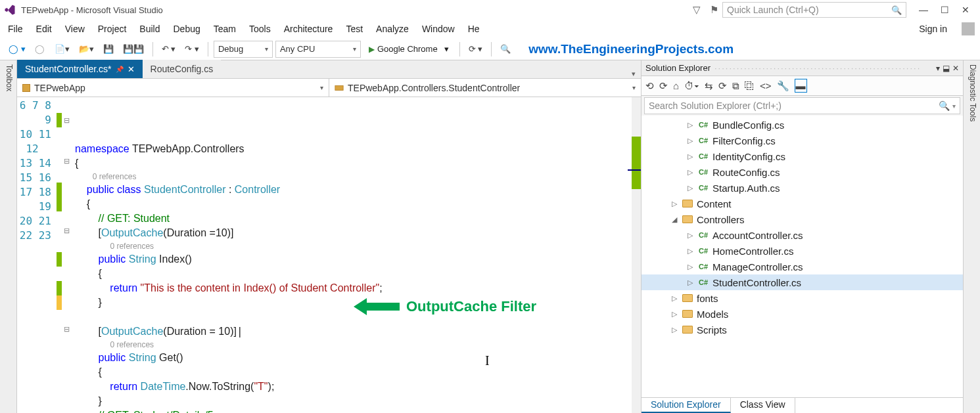 The height and width of the screenshot is (413, 980). What do you see at coordinates (802, 106) in the screenshot?
I see `solution-explorer-search: Search Solution Explorer (Ctrl+;) 🔍 ▾` at bounding box center [802, 106].